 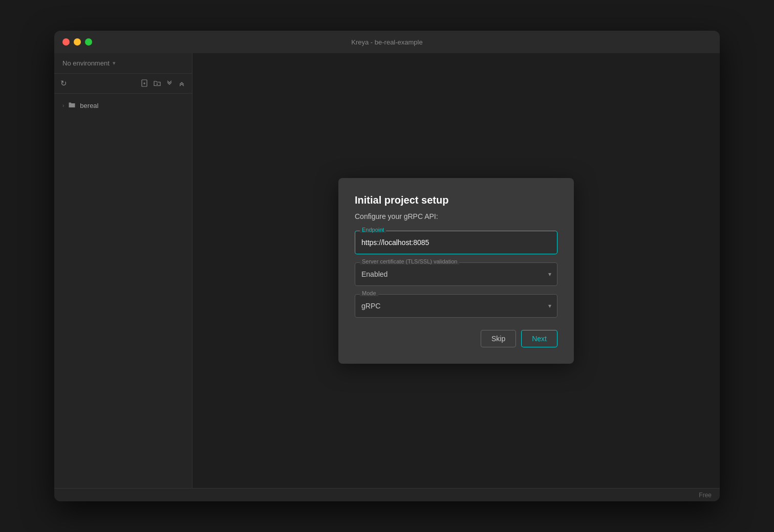 I want to click on title-bar: Kreya - be-real-example, so click(x=387, y=42).